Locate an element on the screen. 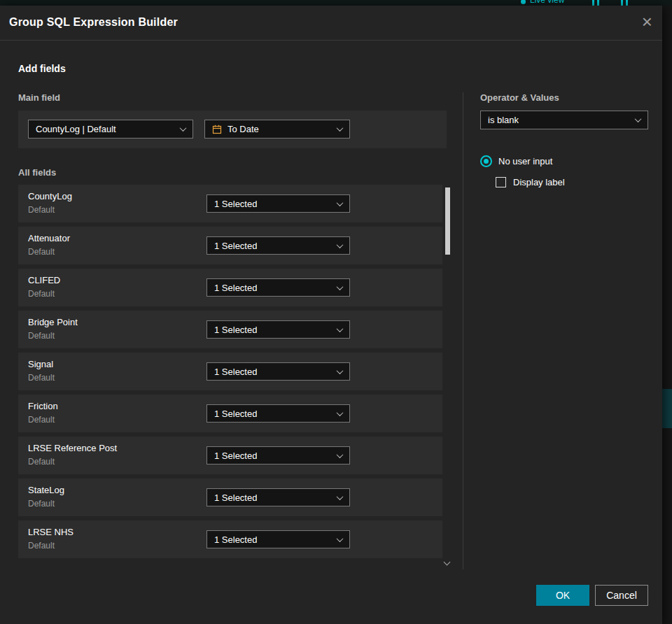 This screenshot has height=624, width=672. main-field-panel: CountyLog | Default To Date is located at coordinates (232, 129).